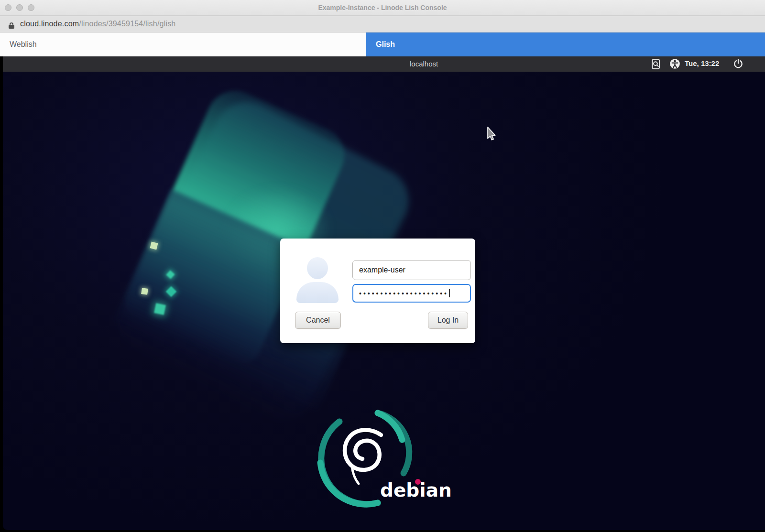 The height and width of the screenshot is (532, 765). Describe the element at coordinates (363, 450) in the screenshot. I see `debian-swirl` at that location.